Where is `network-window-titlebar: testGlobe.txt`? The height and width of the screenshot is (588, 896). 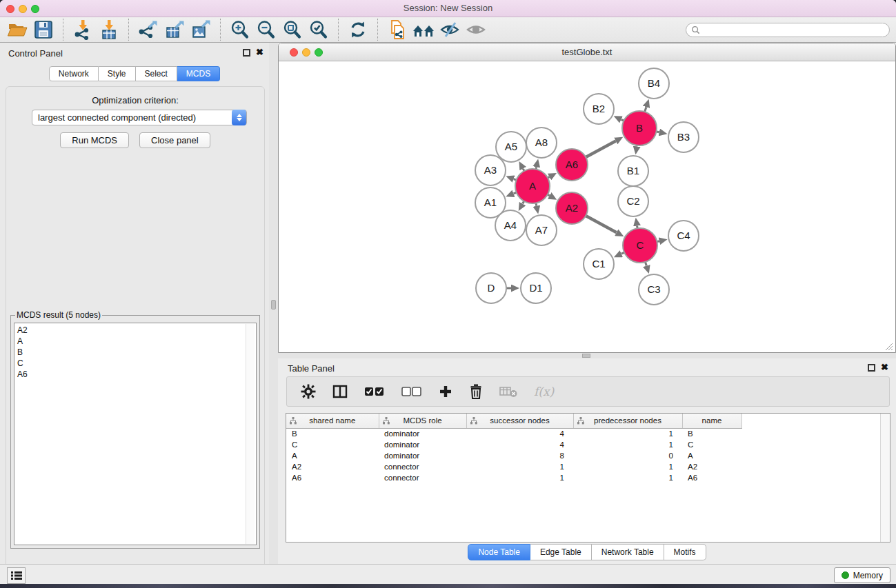
network-window-titlebar: testGlobe.txt is located at coordinates (587, 52).